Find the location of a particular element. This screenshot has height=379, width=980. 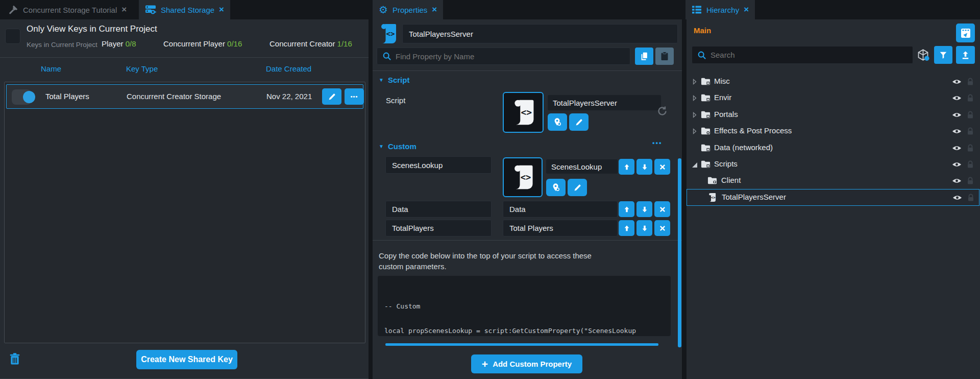

vertical-scrollbar is located at coordinates (680, 253).